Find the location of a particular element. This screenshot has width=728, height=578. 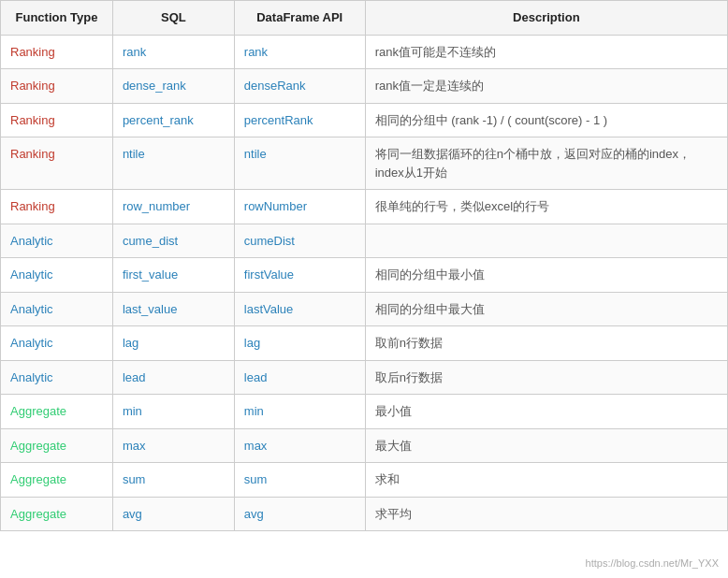

cell-api: min is located at coordinates (299, 412).